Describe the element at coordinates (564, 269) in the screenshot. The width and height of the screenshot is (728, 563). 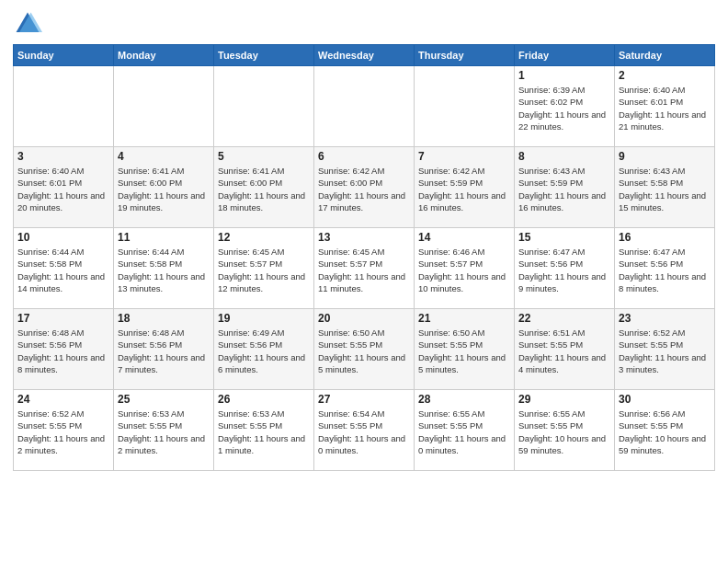
I see `calendar-cell: 15Sunrise: 6:47 AMSunset: 5:56 PMDayligh…` at that location.